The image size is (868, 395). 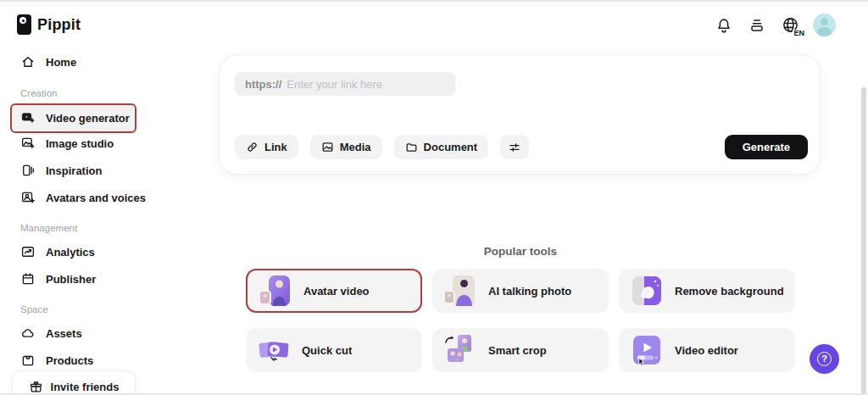 I want to click on gift-icon, so click(x=36, y=387).